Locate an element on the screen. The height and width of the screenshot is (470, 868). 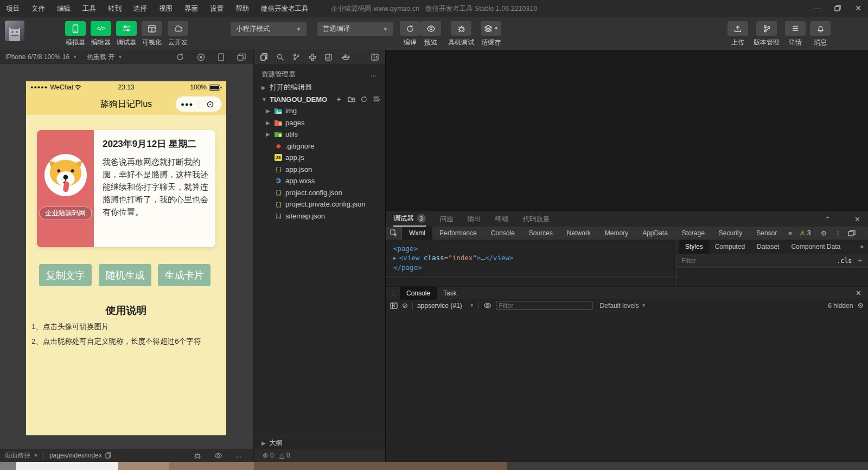
devtab-sources: Sources is located at coordinates (541, 233).